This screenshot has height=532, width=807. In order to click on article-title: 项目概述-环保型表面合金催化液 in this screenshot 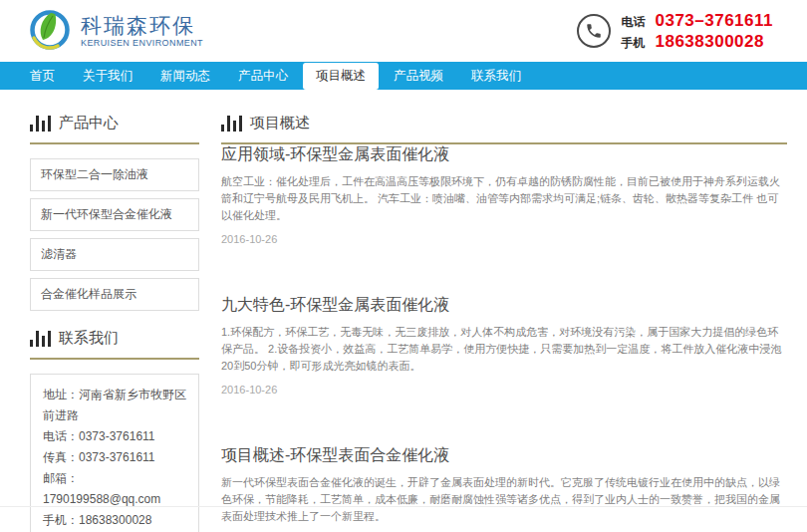, I will do `click(504, 456)`.